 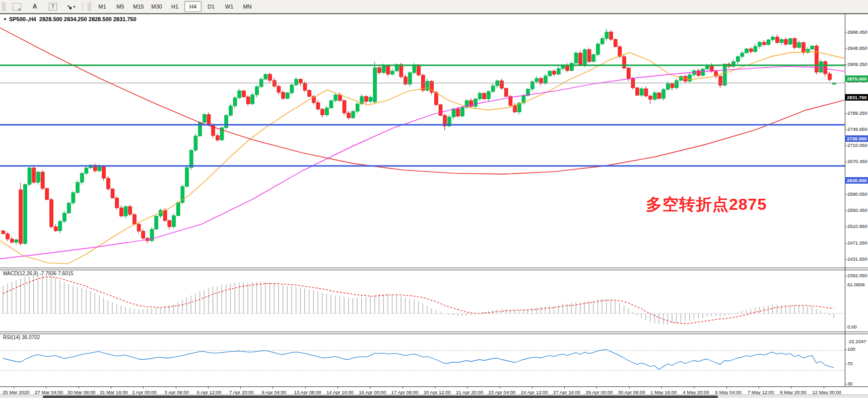 I want to click on dropdown-caret-icon: ▾, so click(x=74, y=7).